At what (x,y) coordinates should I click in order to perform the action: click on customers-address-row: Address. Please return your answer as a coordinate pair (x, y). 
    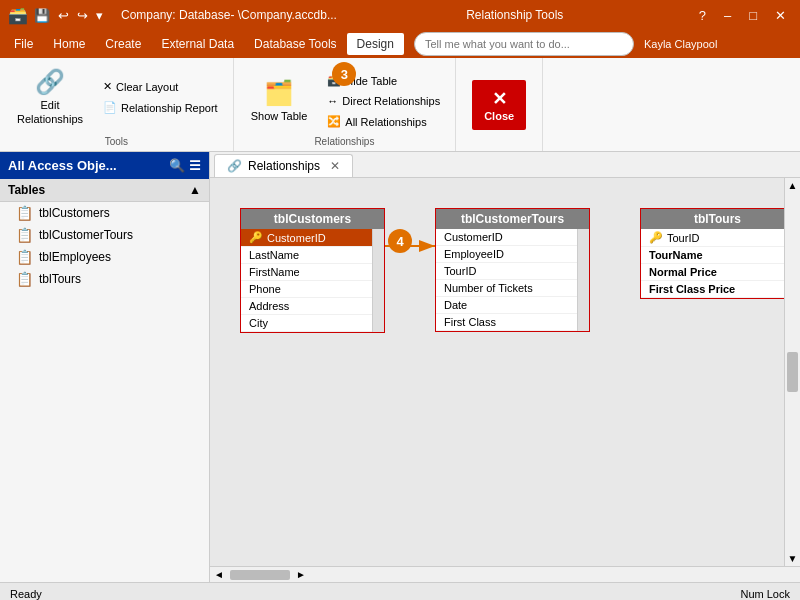
    Looking at the image, I should click on (312, 306).